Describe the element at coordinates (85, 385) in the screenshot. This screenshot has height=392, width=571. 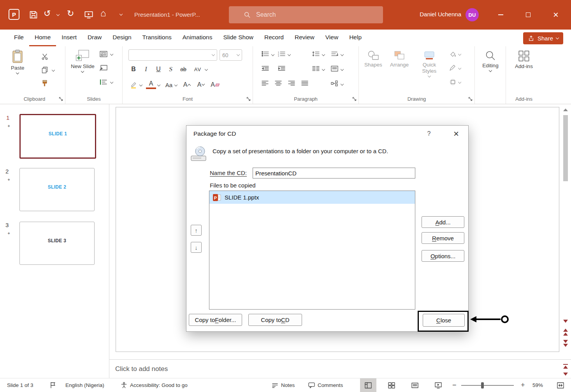
I see `language-status: English (Nigeria)` at that location.